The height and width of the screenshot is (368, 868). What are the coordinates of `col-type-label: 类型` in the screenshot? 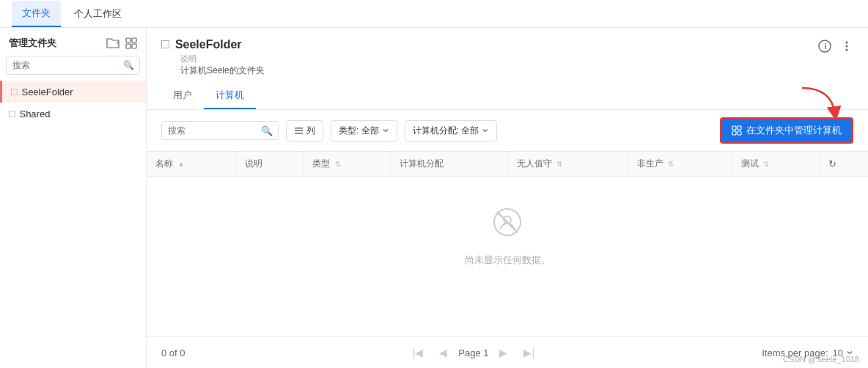 It's located at (321, 163).